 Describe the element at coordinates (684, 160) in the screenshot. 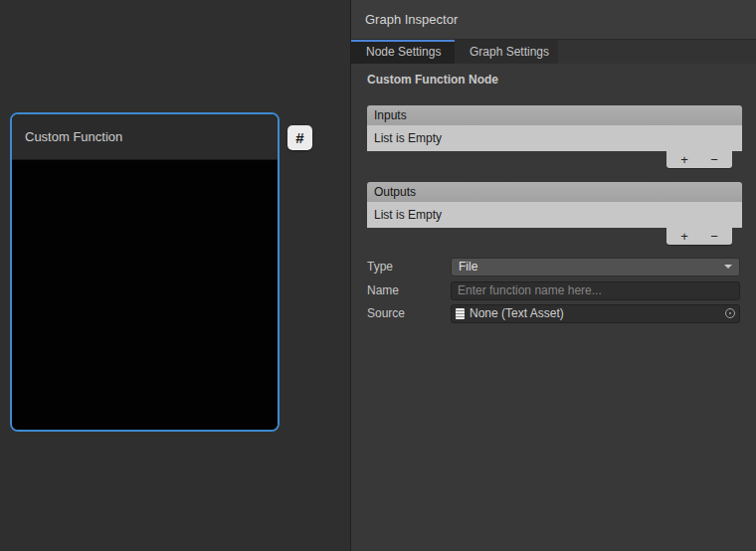

I see `inputs-add-button: +` at that location.